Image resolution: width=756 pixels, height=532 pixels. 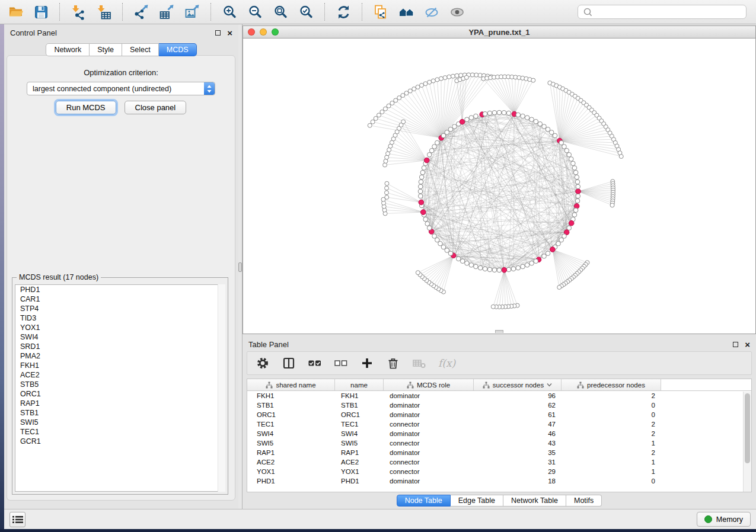 I want to click on mcds-result-item: SRD1, so click(x=120, y=347).